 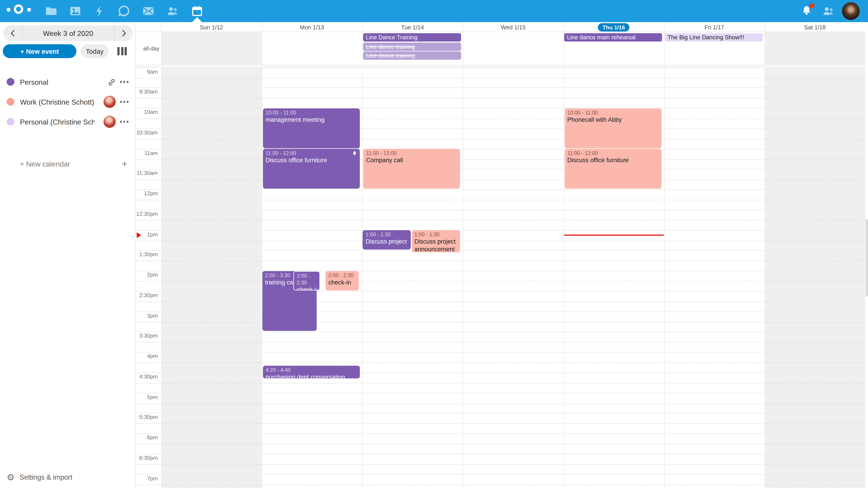 I want to click on time-label: 6:30pm, so click(x=147, y=458).